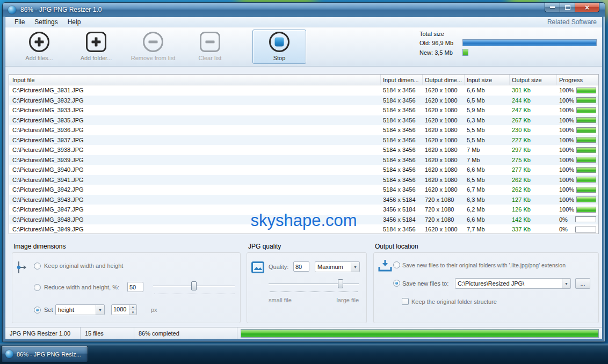 The width and height of the screenshot is (608, 364). What do you see at coordinates (39, 47) in the screenshot?
I see `add-files-button: Add files...` at bounding box center [39, 47].